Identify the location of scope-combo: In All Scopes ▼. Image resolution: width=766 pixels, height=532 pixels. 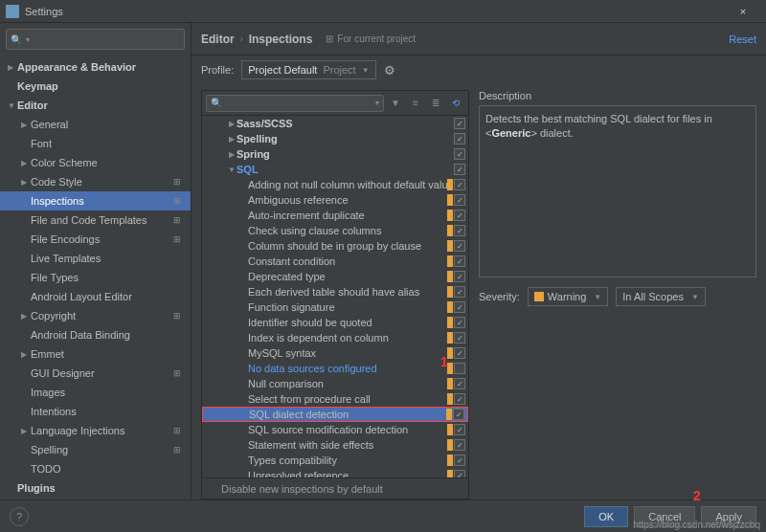
(661, 297).